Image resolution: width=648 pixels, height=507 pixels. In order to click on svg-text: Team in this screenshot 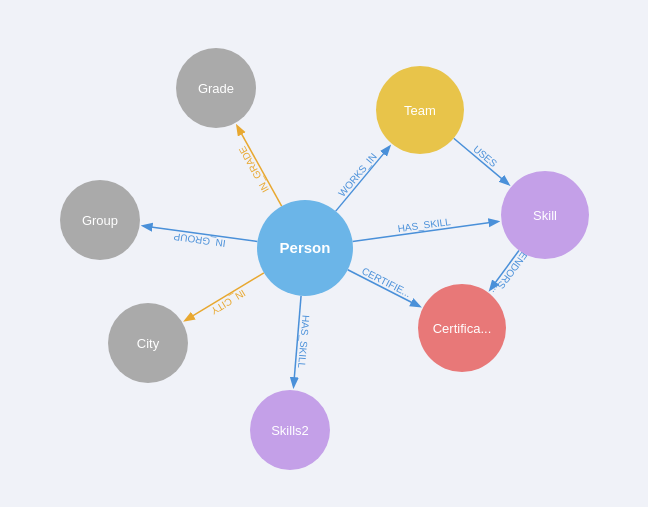, I will do `click(420, 110)`.